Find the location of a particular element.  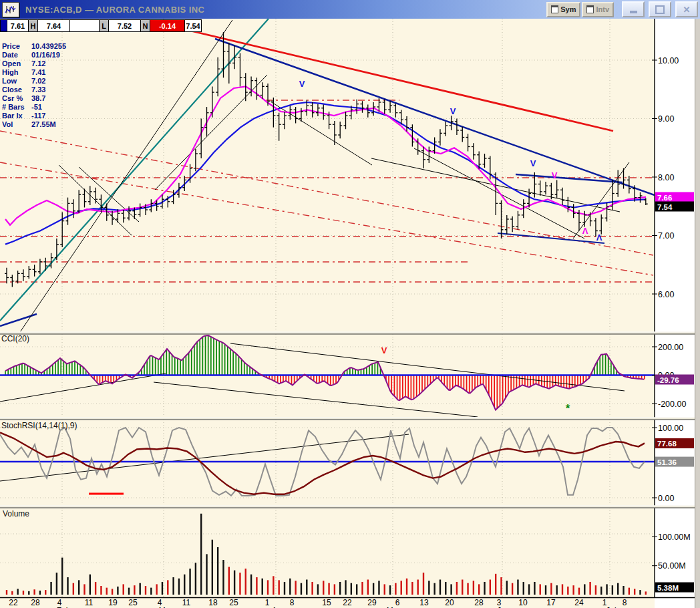

svg-text: 9.00 is located at coordinates (666, 119).